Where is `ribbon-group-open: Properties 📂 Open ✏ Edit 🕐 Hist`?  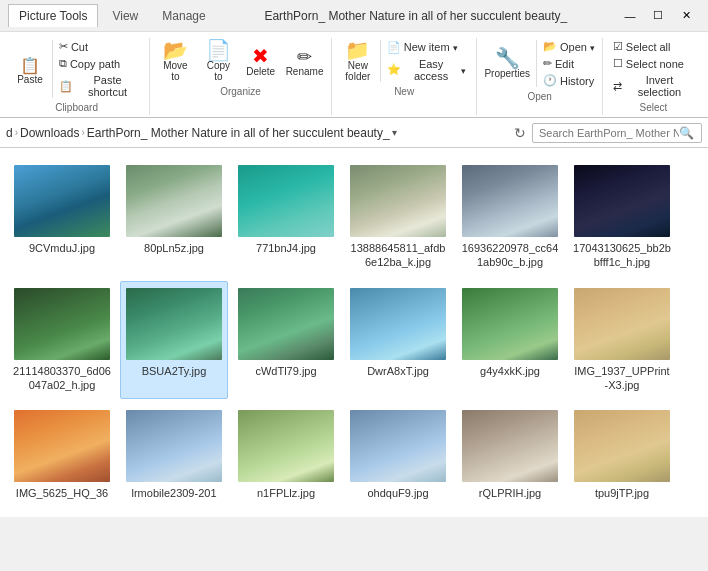
ribbon-group-open: Properties 📂 Open ✏ Edit 🕐 Hist is located at coordinates (540, 76).